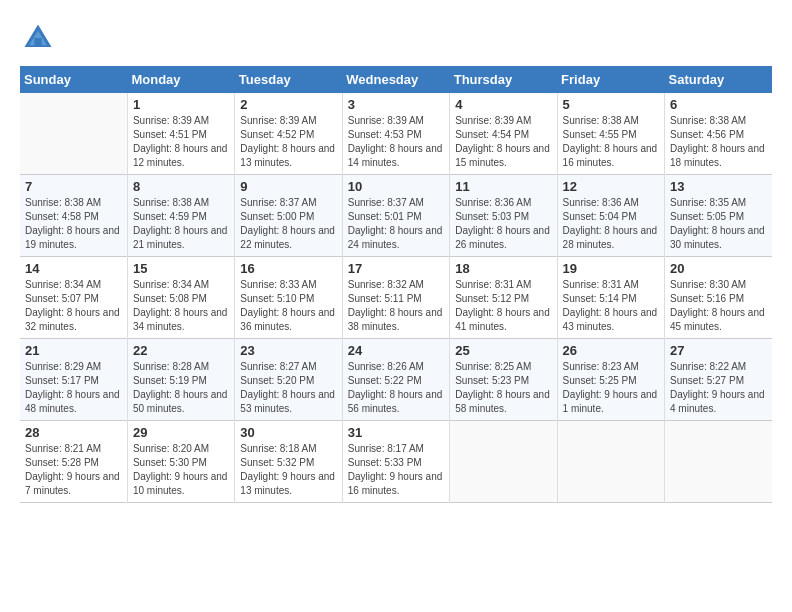 The image size is (792, 612). I want to click on calendar-cell: 14 Sunrise: 8:34 AMSunset: 5:07 PMDaylig…, so click(74, 298).